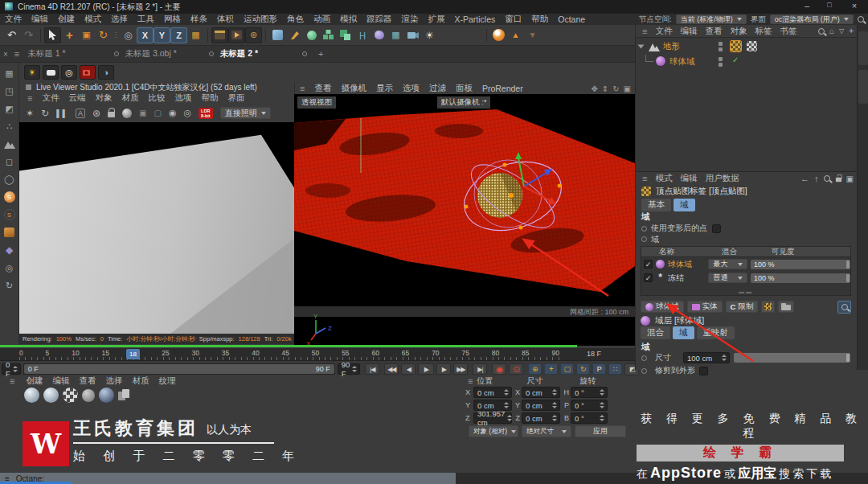 This screenshot has width=868, height=484. Describe the element at coordinates (10, 232) in the screenshot. I see `tool-box-icon` at that location.